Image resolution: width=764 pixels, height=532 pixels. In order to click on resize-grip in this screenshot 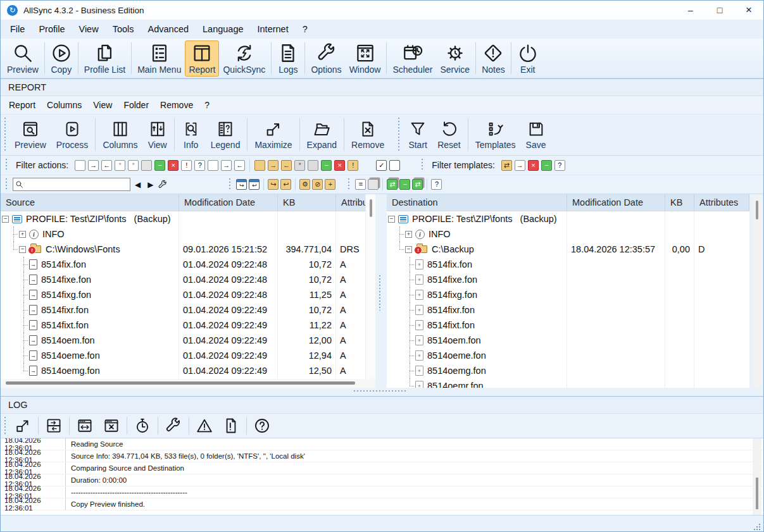, I will do `click(758, 528)`.